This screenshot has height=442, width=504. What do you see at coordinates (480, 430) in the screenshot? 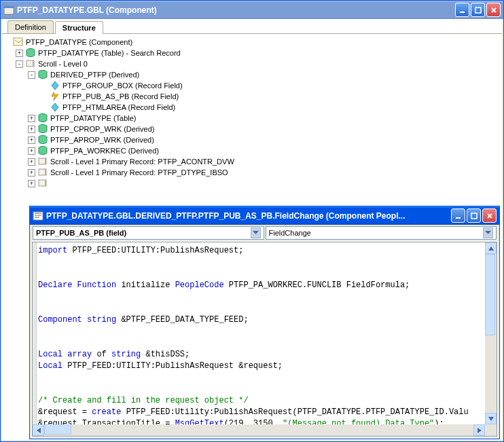
I see `scroll-right-button` at bounding box center [480, 430].